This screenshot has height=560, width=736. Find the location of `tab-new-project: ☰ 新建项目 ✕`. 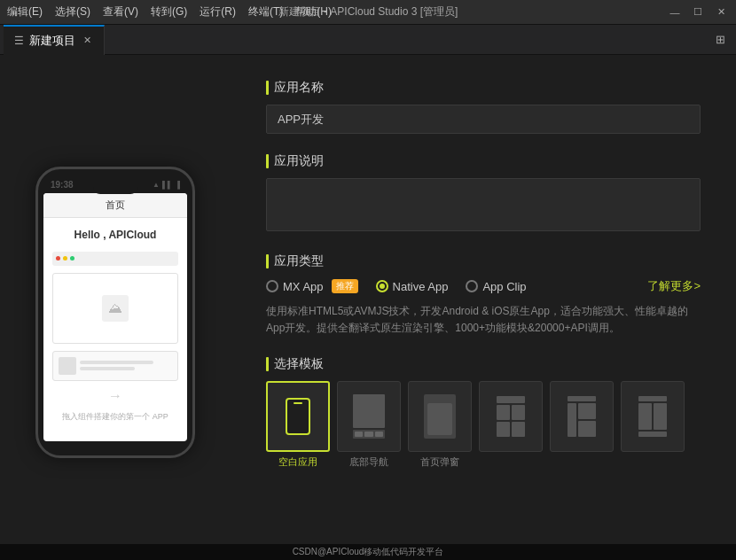

tab-new-project: ☰ 新建项目 ✕ is located at coordinates (54, 40).